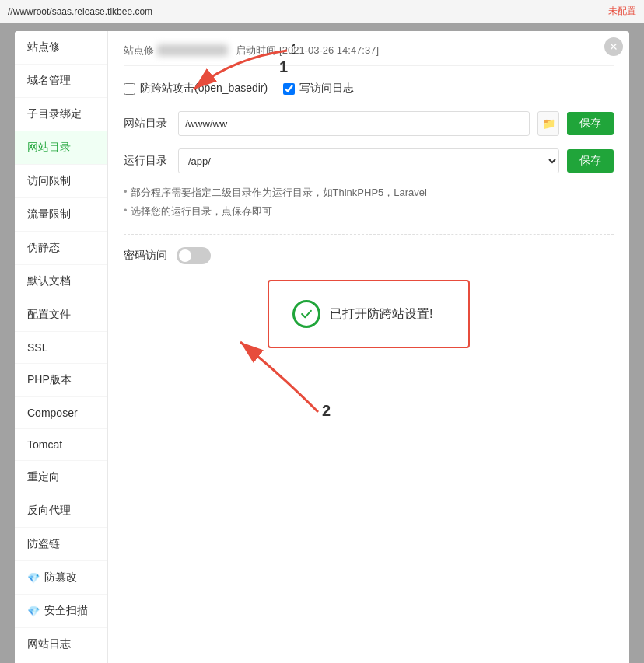 The image size is (644, 663). Describe the element at coordinates (37, 347) in the screenshot. I see `sidebar-item-label: SSL` at that location.